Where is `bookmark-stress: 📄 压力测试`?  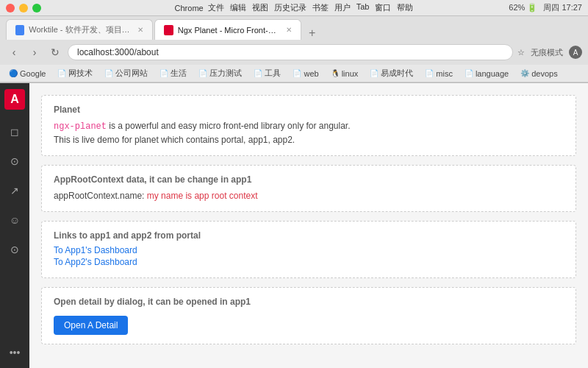 bookmark-stress: 📄 压力测试 is located at coordinates (220, 74).